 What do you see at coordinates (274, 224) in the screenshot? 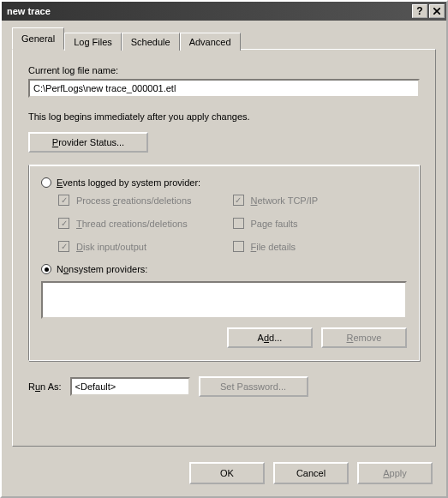
I see `check-label: Page faults` at bounding box center [274, 224].